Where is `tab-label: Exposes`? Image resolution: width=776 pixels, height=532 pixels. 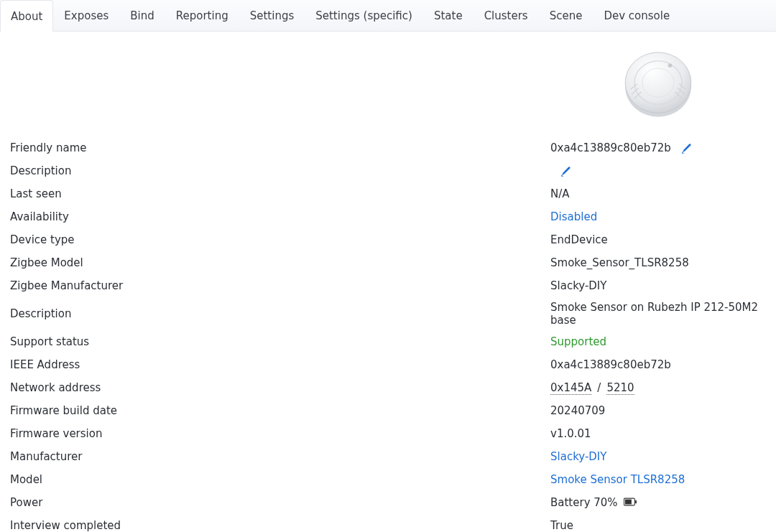 tab-label: Exposes is located at coordinates (86, 16).